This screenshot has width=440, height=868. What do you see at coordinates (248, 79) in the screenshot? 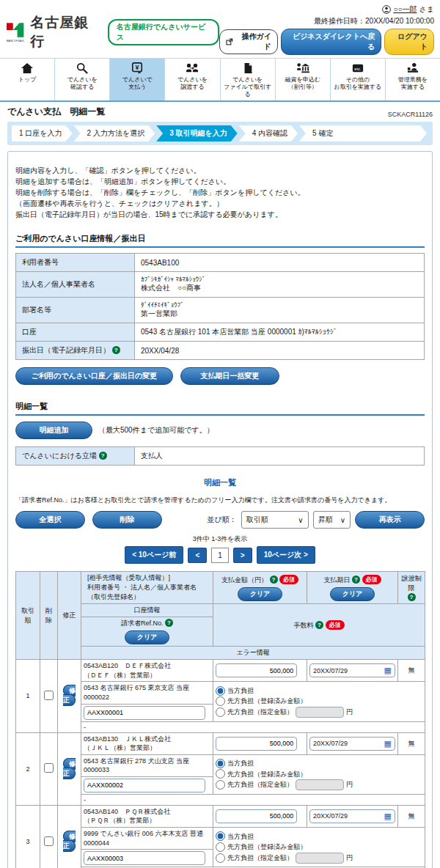
I see `nav-file-trade: でんさいをファイルで取引する` at bounding box center [248, 79].